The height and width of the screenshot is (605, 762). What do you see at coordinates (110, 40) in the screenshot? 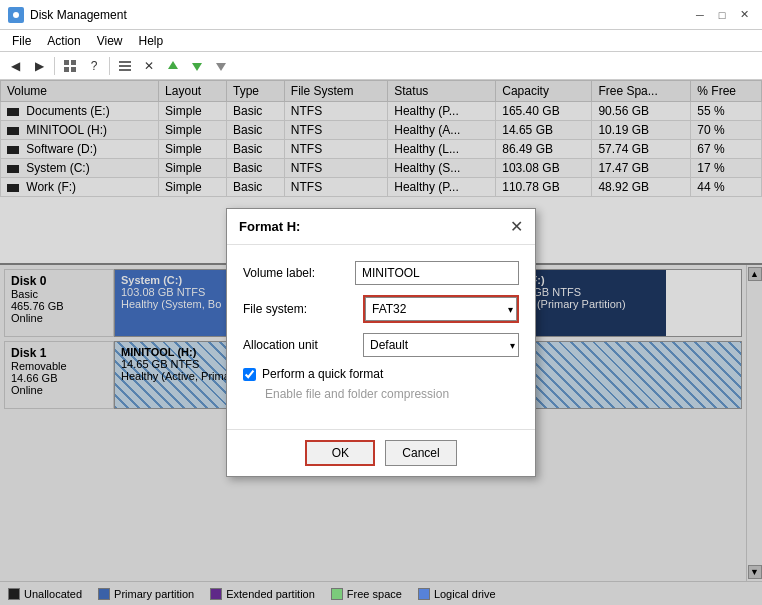
I see `menu-view: View` at bounding box center [110, 40].